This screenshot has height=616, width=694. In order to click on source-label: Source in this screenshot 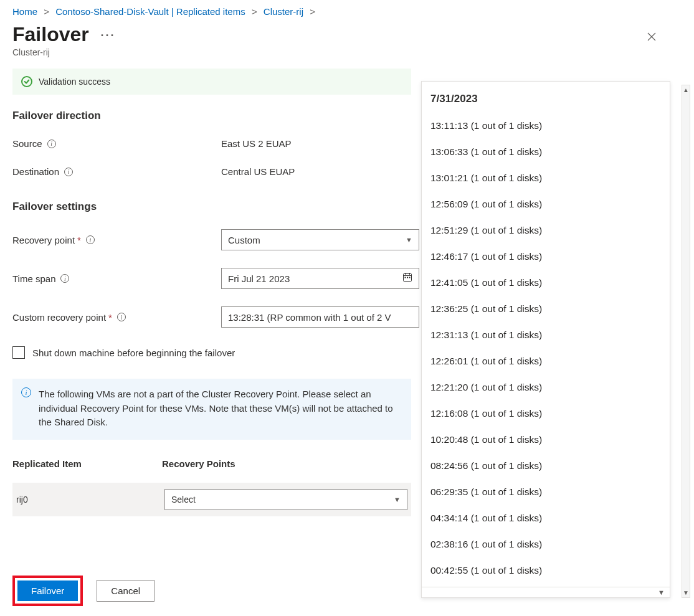, I will do `click(27, 143)`.